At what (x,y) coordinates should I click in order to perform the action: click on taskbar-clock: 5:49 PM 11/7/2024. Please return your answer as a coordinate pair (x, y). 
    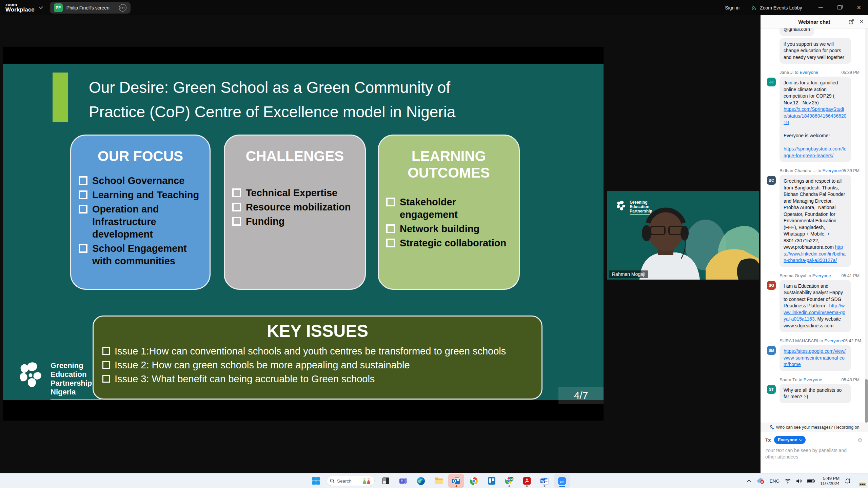
    Looking at the image, I should click on (830, 481).